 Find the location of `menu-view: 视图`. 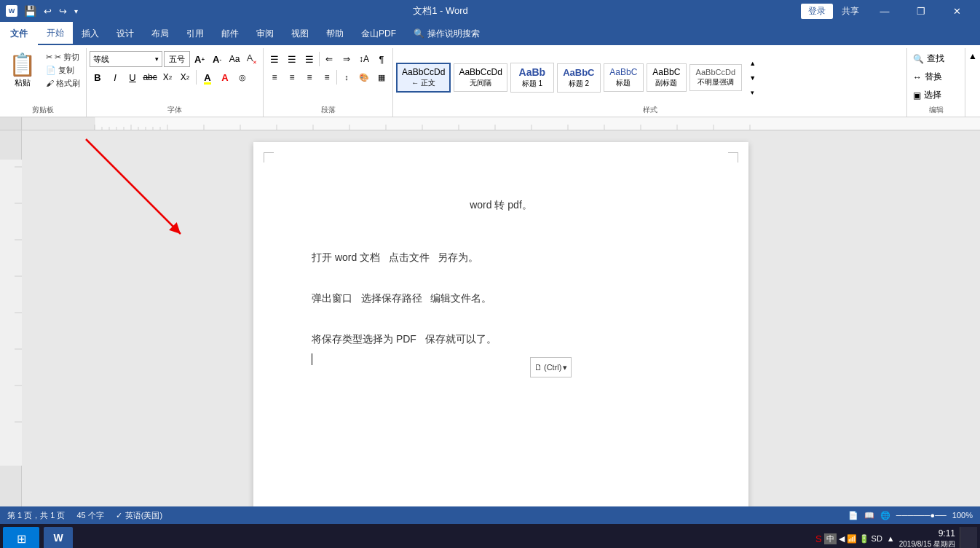

menu-view: 视图 is located at coordinates (300, 34).